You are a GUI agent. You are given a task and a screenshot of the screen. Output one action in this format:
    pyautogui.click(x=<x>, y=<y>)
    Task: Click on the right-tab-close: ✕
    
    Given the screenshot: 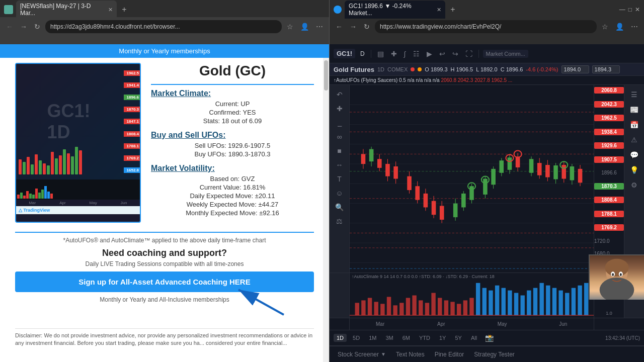 What is the action you would take?
    pyautogui.click(x=439, y=10)
    